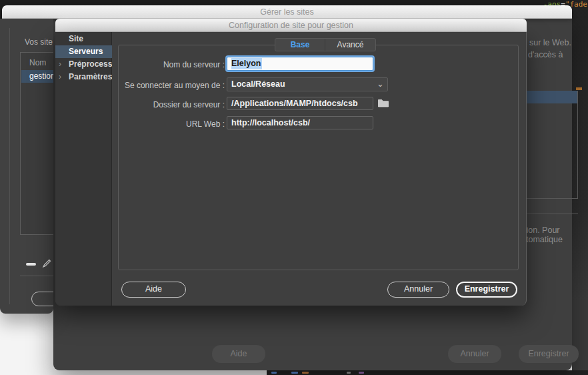 The width and height of the screenshot is (588, 375). Describe the element at coordinates (37, 143) in the screenshot. I see `sites-list: Nom gestion` at that location.